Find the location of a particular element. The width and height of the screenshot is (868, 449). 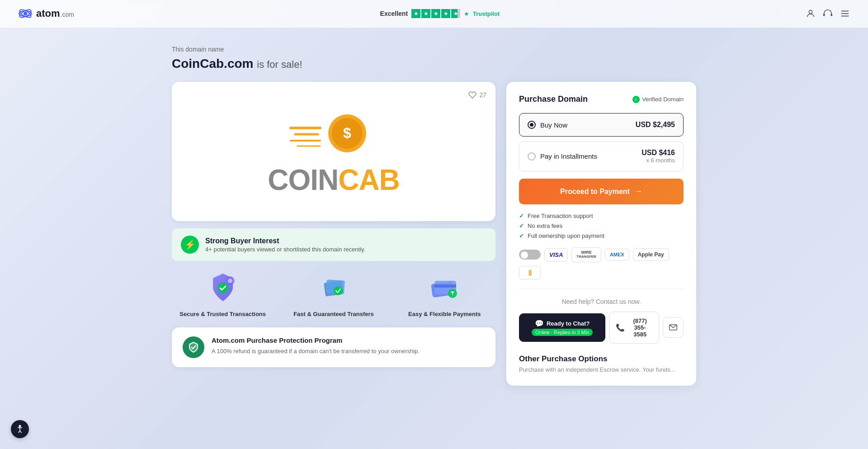

checkmark-2: ✓ is located at coordinates (522, 226).